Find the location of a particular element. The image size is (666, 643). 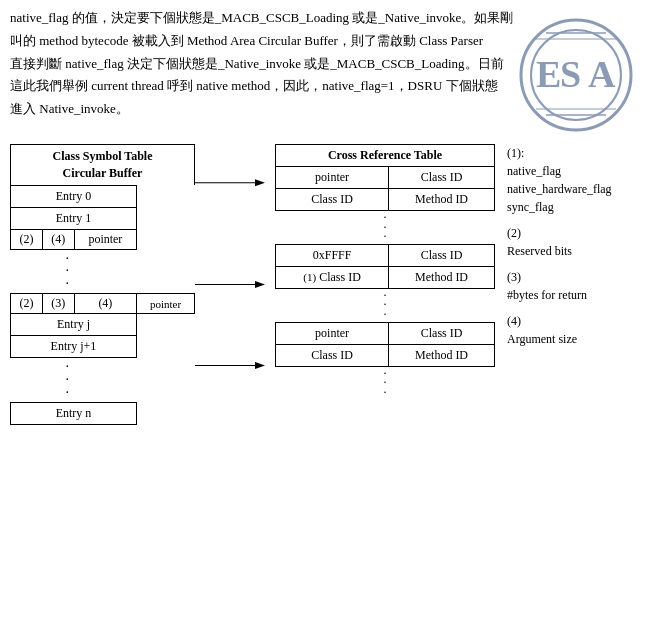

right-table-container: Cross Reference Table pointer Class ID C… is located at coordinates (385, 272).